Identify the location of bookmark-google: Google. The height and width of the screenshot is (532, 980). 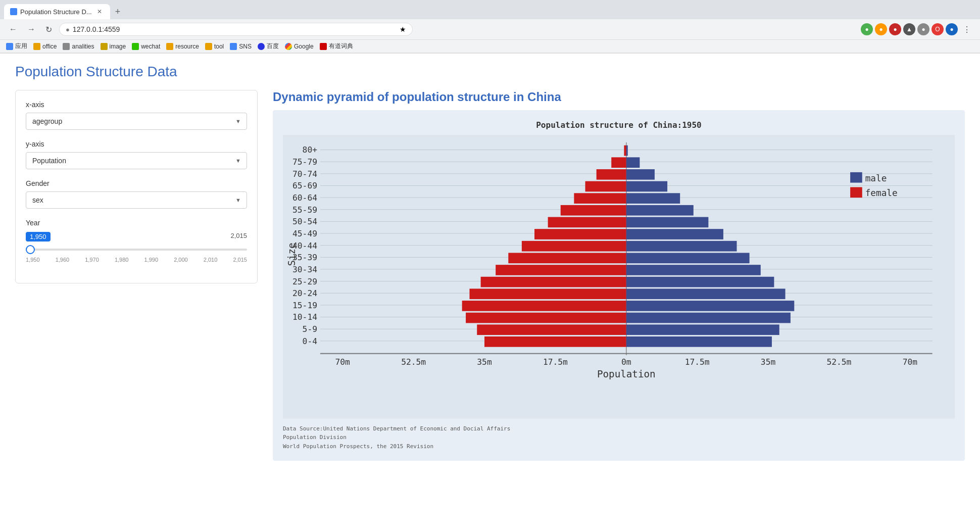
(299, 46).